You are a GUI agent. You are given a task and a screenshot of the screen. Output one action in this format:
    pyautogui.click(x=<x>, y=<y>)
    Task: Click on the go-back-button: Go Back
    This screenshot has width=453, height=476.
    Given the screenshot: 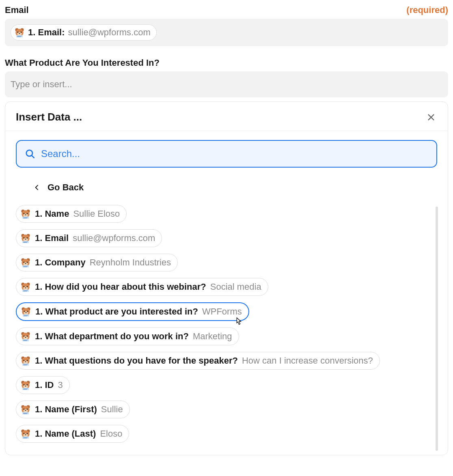 What is the action you would take?
    pyautogui.click(x=226, y=186)
    